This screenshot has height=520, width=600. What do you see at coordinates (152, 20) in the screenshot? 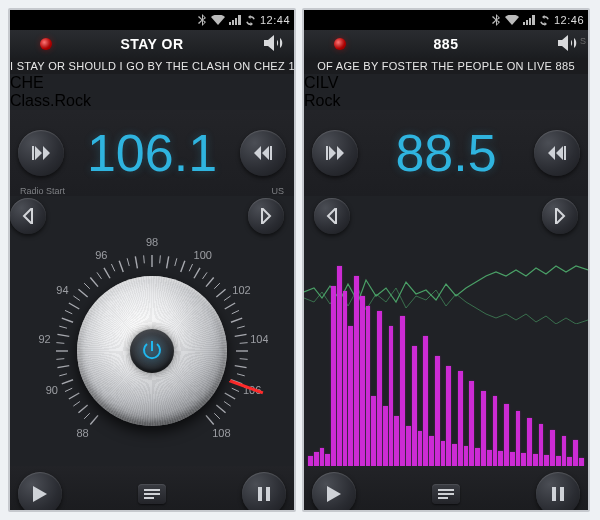
I see `status-bar: 12:44` at bounding box center [152, 20].